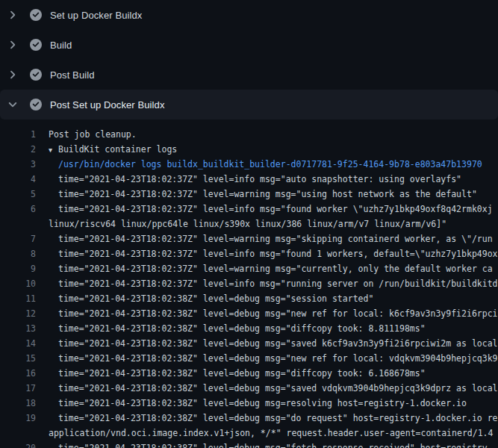  What do you see at coordinates (18, 179) in the screenshot?
I see `line-number: 4` at bounding box center [18, 179].